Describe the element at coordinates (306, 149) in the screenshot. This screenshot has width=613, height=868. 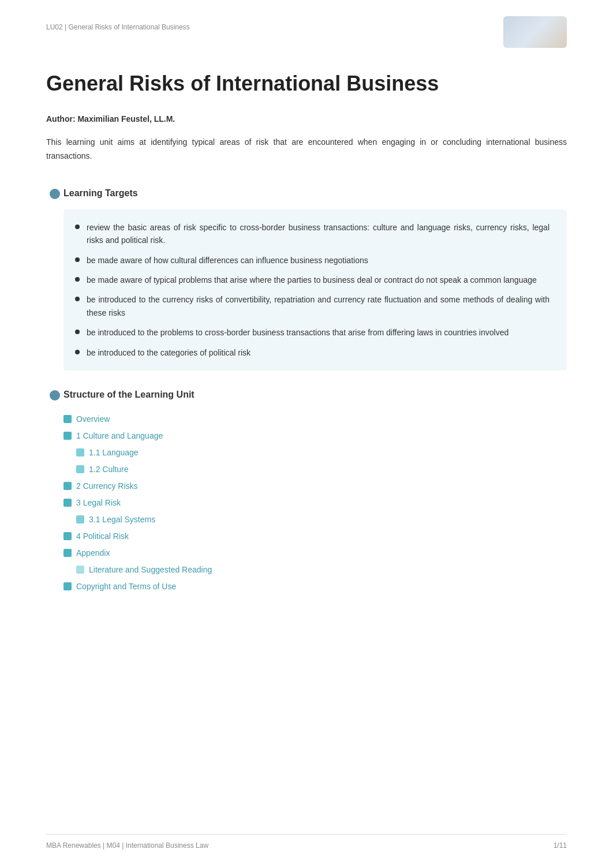
I see `intro-text: This learning unit aims at identifying t…` at that location.